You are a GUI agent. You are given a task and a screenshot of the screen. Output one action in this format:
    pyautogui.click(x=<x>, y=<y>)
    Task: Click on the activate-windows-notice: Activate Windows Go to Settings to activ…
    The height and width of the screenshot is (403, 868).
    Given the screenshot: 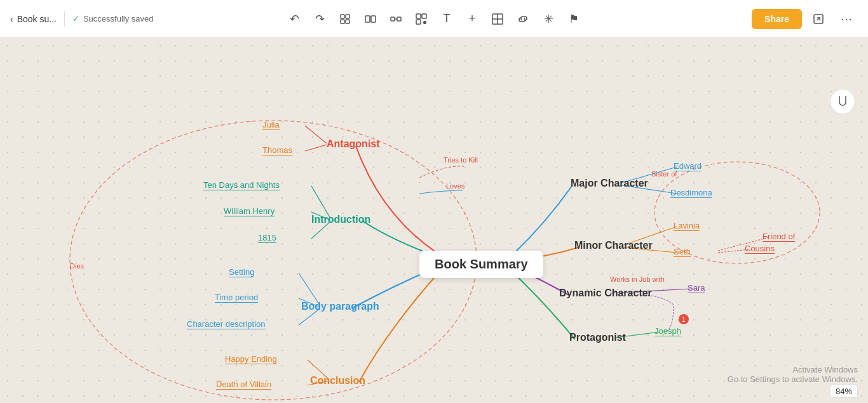 What is the action you would take?
    pyautogui.click(x=793, y=374)
    